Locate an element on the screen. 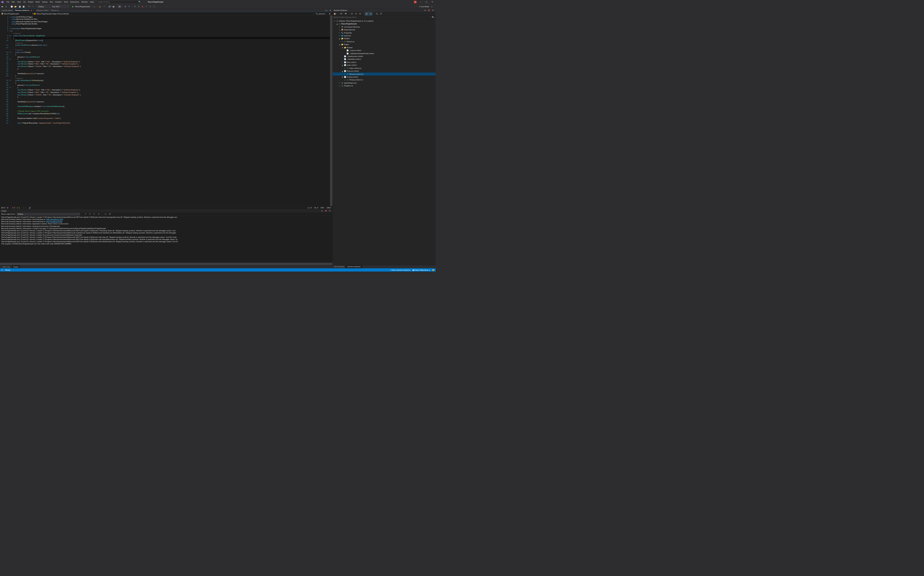 This screenshot has height=576, width=924. bookmark-button: 🔖 is located at coordinates (142, 6).